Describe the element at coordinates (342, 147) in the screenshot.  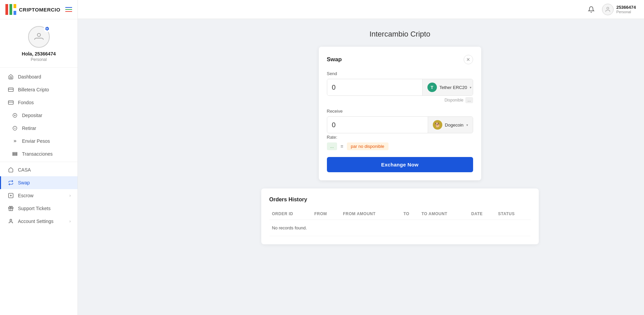
I see `rate-equals: =` at that location.